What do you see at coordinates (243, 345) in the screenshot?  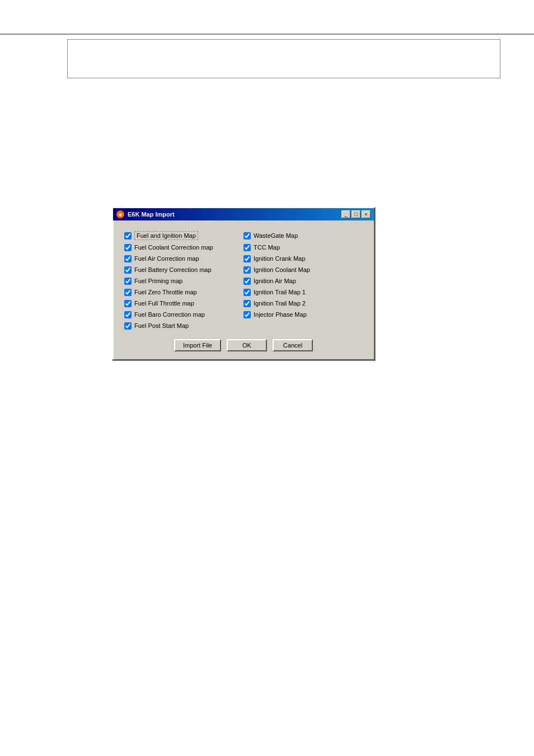 I see `buttons-row: Import File OK Cancel` at bounding box center [243, 345].